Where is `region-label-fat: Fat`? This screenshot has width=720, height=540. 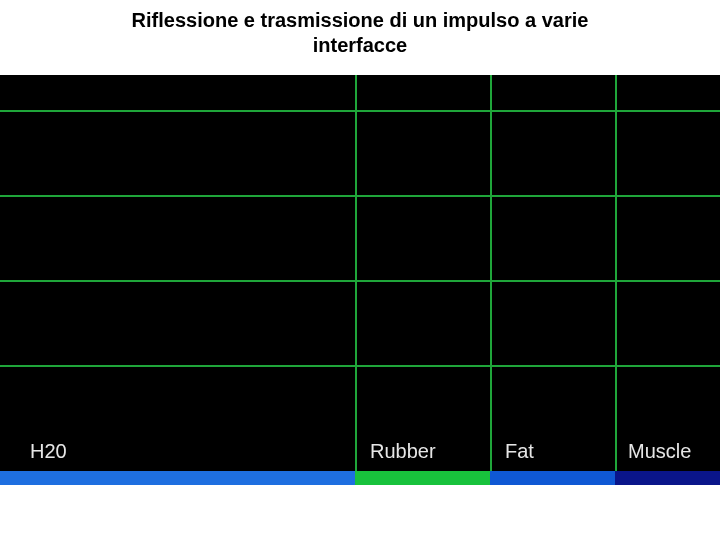
region-label-fat: Fat is located at coordinates (520, 452).